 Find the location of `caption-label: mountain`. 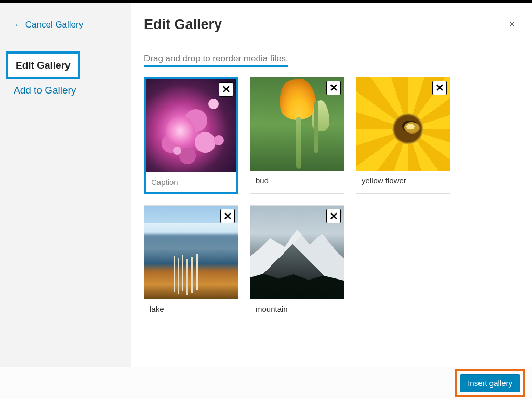

caption-label: mountain is located at coordinates (297, 310).